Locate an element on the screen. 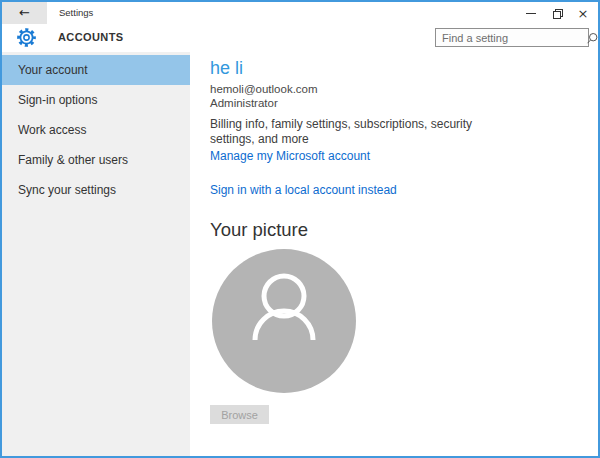 The height and width of the screenshot is (458, 600). sidebar-item-family-other-users: Family & other users is located at coordinates (96, 160).